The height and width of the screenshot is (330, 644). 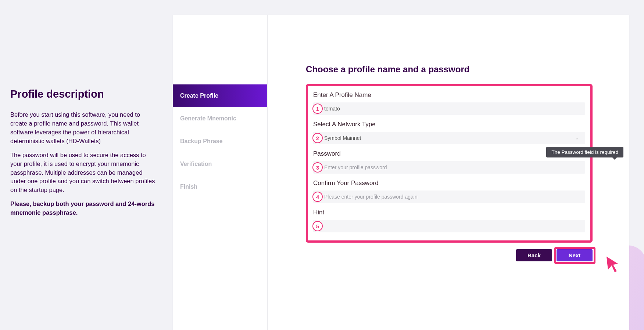 What do you see at coordinates (84, 208) in the screenshot?
I see `description-para-3: Please, backup both your password and 24…` at bounding box center [84, 208].